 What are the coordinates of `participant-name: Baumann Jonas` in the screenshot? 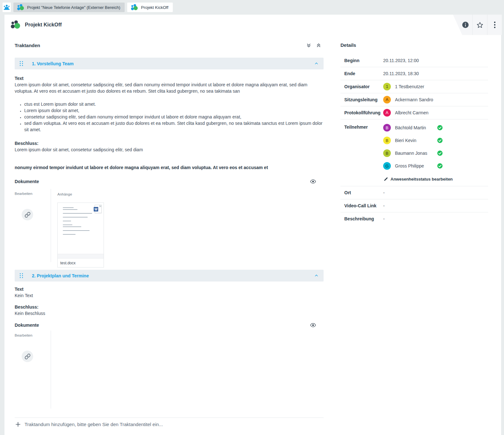 It's located at (416, 153).